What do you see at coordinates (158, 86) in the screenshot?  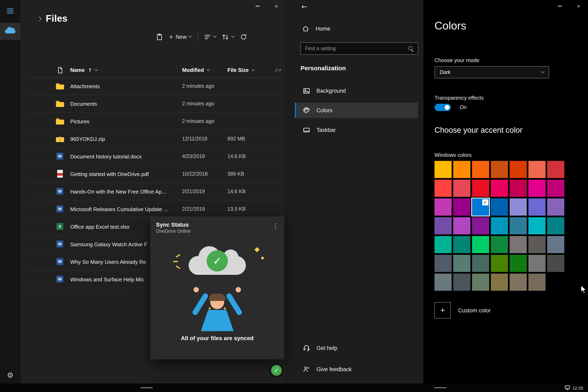 I see `file-row: Attachments2 minutes ago` at bounding box center [158, 86].